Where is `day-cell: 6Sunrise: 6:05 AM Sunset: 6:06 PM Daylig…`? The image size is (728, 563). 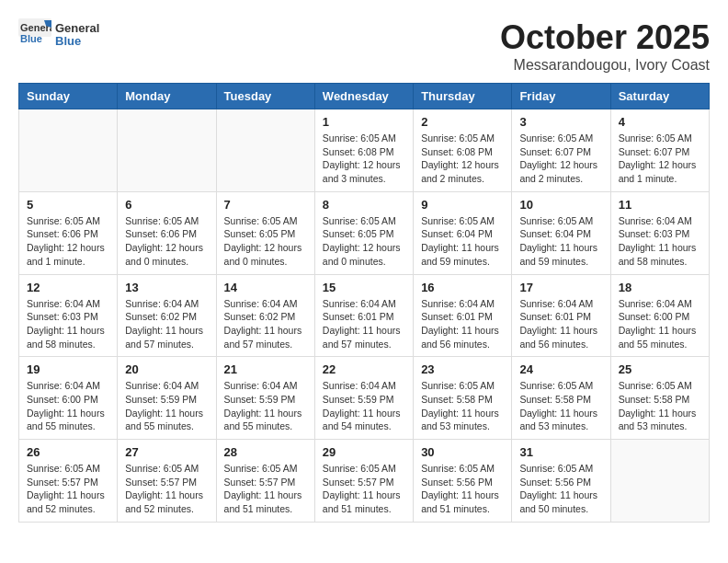 day-cell: 6Sunrise: 6:05 AM Sunset: 6:06 PM Daylig… is located at coordinates (167, 233).